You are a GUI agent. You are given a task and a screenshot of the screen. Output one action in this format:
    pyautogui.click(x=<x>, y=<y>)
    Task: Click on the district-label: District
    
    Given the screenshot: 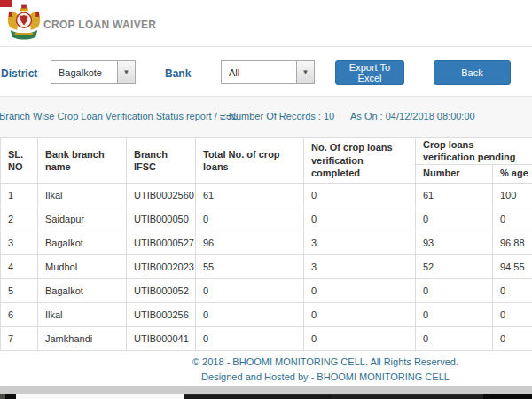 What is the action you would take?
    pyautogui.click(x=20, y=74)
    